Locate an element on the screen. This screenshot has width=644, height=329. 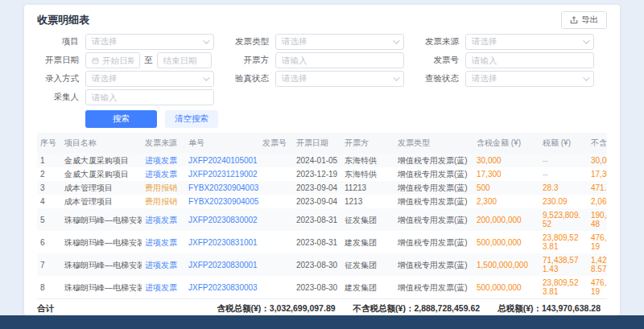
amount-with-tax-cell: 1,500,000,000 is located at coordinates (506, 265).